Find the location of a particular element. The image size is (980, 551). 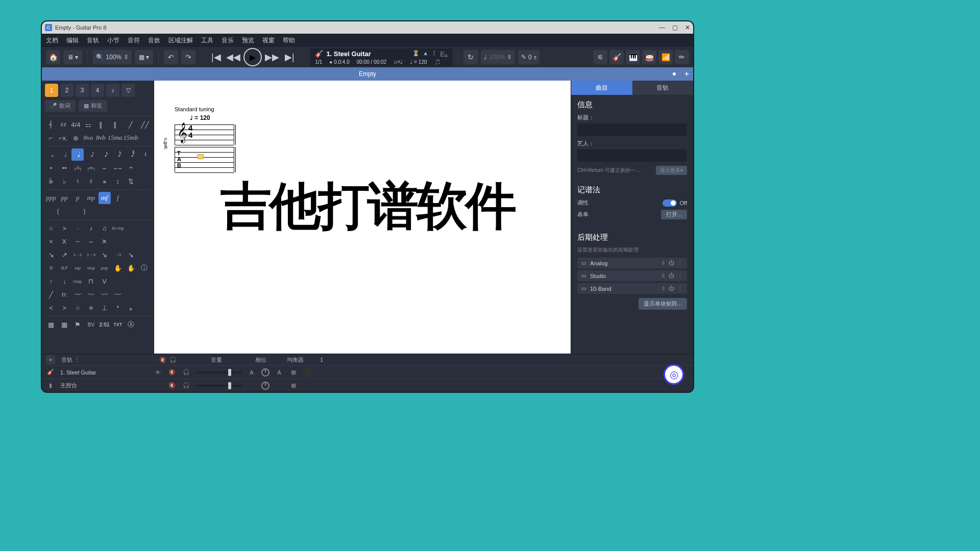

title-input is located at coordinates (632, 130).